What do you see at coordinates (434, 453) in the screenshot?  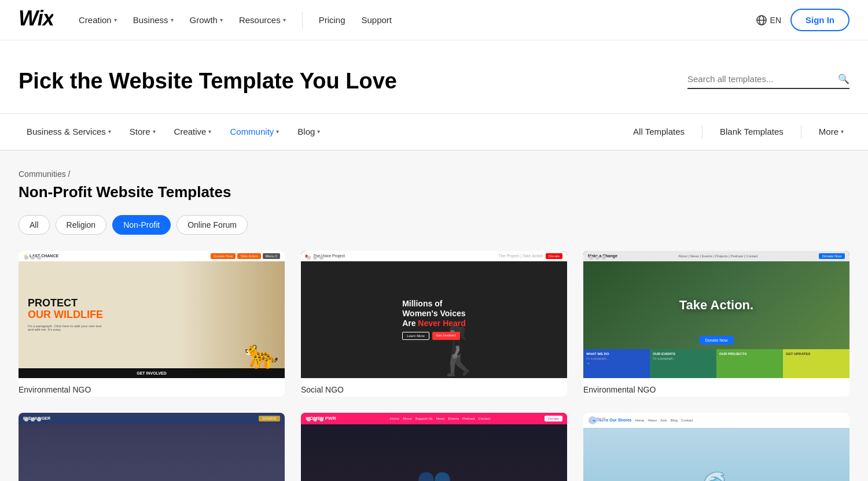 I see `template-hero-image: 👥` at bounding box center [434, 453].